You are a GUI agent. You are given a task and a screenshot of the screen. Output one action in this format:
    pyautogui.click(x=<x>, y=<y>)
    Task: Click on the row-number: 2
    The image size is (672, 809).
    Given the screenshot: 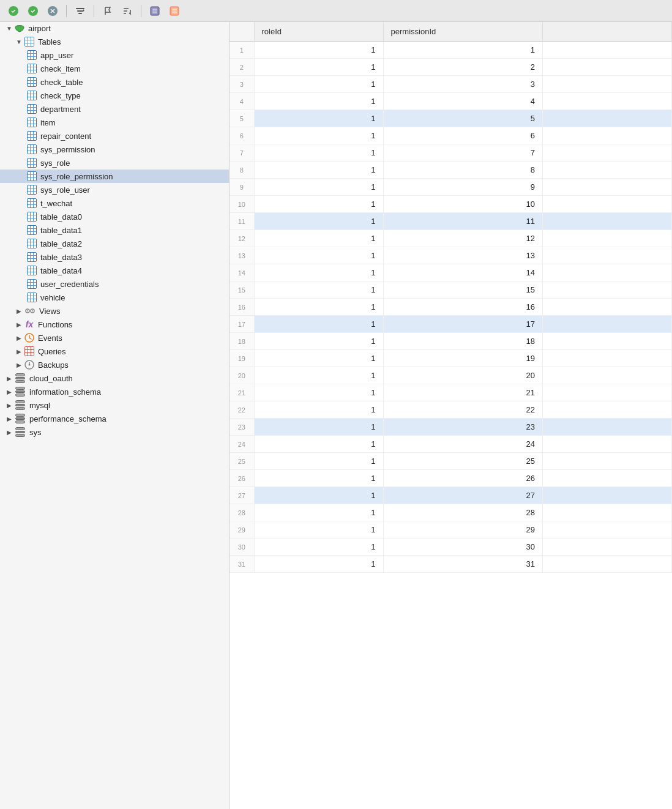 What is the action you would take?
    pyautogui.click(x=242, y=67)
    